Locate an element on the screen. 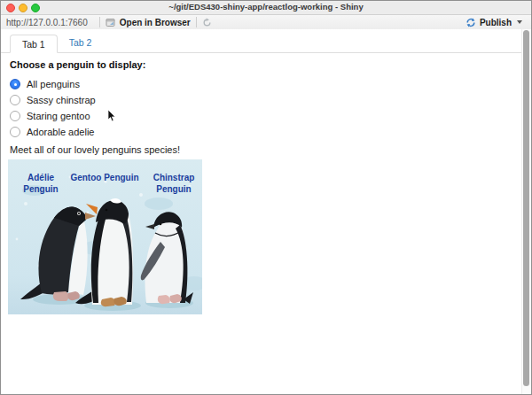 This screenshot has width=532, height=395. traffic-lights is located at coordinates (23, 8).